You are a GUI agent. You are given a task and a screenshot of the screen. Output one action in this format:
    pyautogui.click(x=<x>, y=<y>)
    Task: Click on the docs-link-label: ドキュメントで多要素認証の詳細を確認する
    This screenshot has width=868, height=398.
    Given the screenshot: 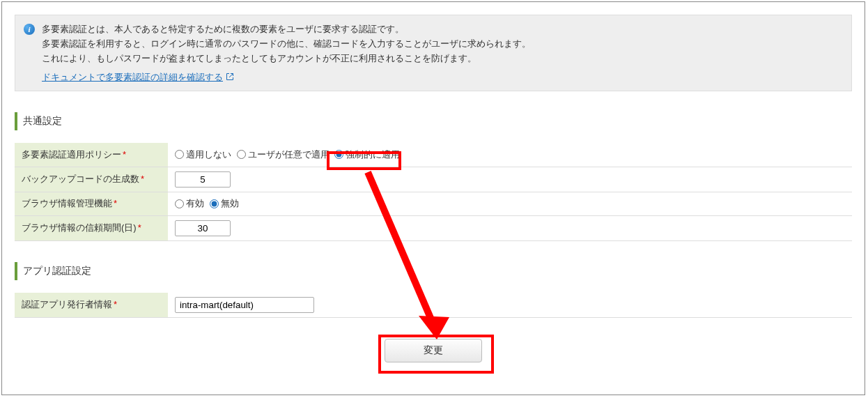 What is the action you would take?
    pyautogui.click(x=132, y=77)
    